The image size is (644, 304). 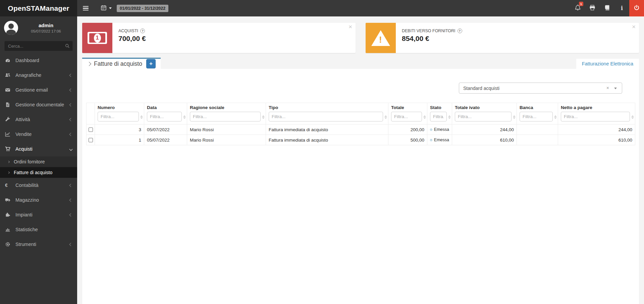 What do you see at coordinates (166, 114) in the screenshot?
I see `column-header-data: Data` at bounding box center [166, 114].